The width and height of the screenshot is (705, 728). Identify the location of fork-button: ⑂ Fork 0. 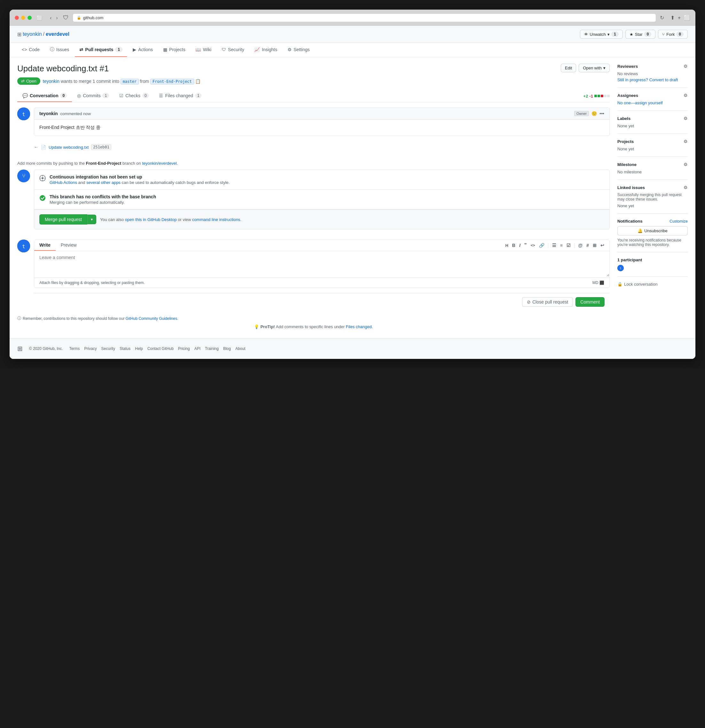
(673, 34).